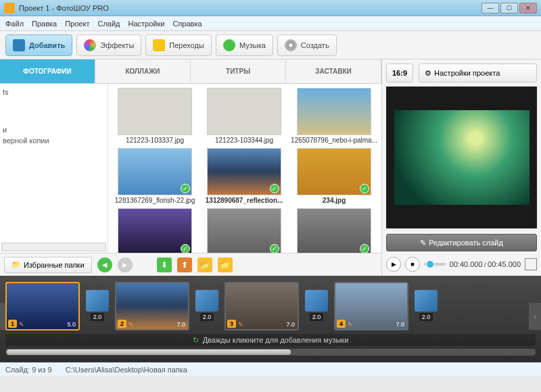 This screenshot has height=392, width=541. I want to click on thumbnail-item: 1265078796_nebo-i-palma..., so click(334, 116).